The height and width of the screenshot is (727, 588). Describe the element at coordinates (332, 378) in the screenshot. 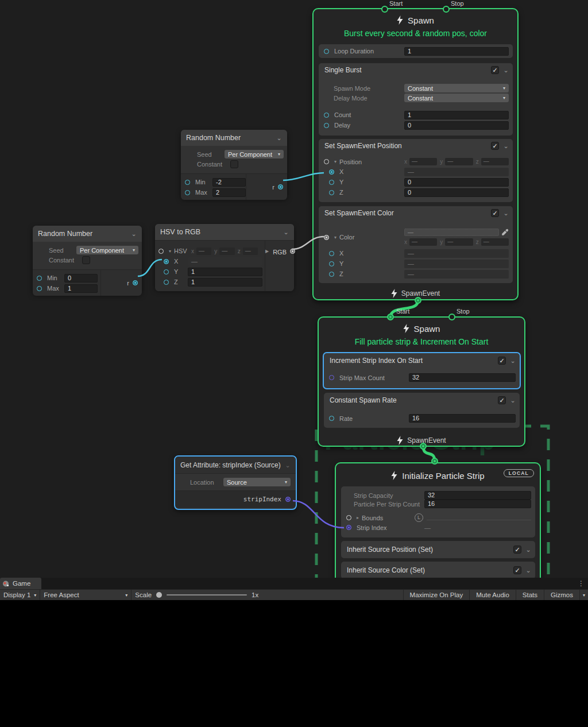

I see `strip-max-count-port` at that location.